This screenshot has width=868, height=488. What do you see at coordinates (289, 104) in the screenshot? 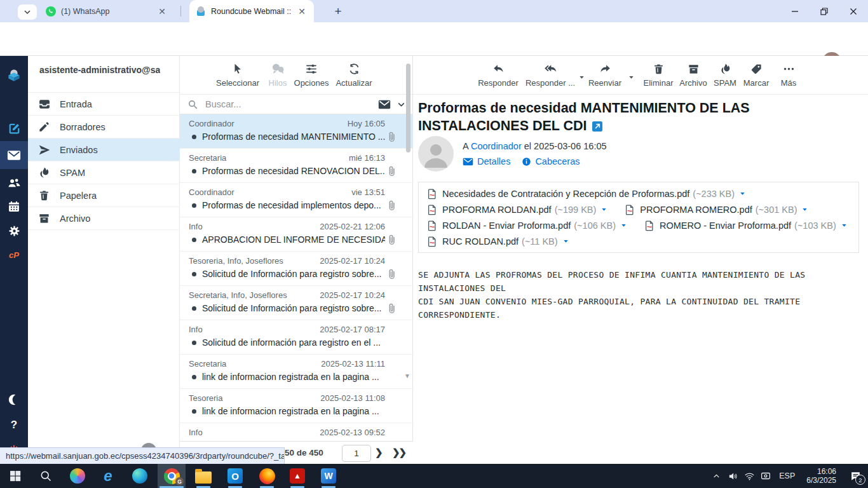
I see `search-input` at bounding box center [289, 104].